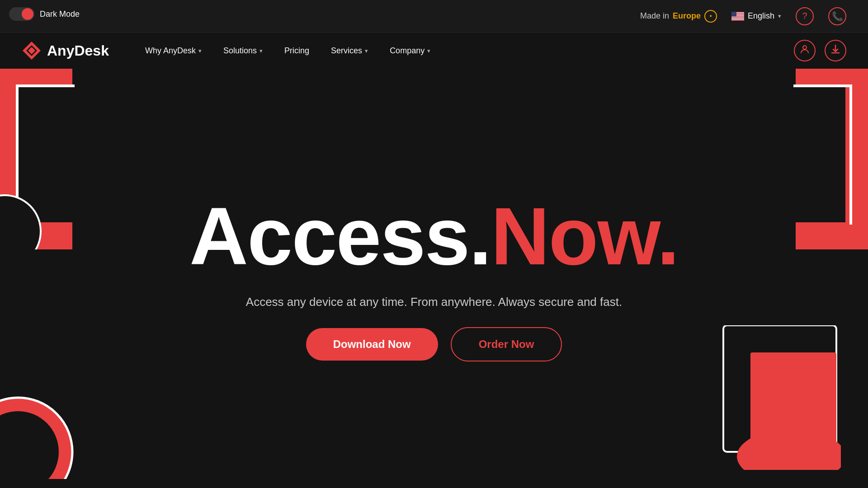  Describe the element at coordinates (506, 344) in the screenshot. I see `order-now-button: Order Now` at that location.